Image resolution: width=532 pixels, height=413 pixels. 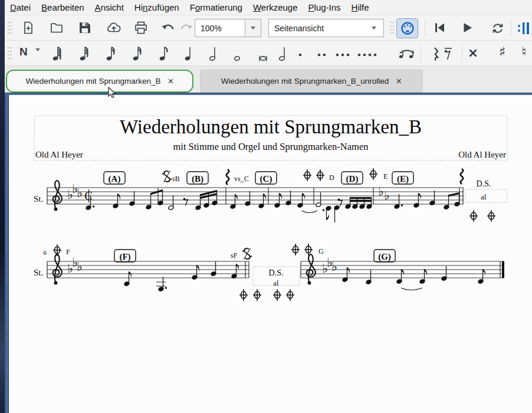 I want to click on midi-button, so click(x=407, y=28).